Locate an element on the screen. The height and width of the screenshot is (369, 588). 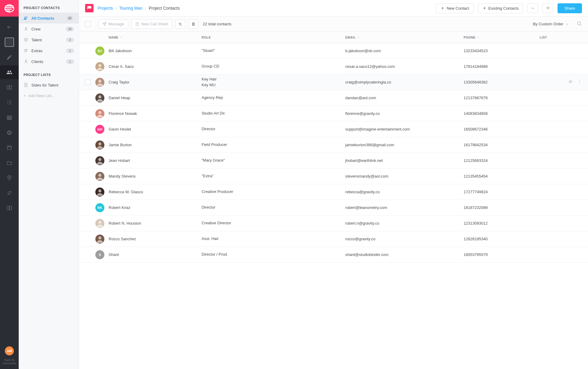
breadcrumb-project: Touring Man is located at coordinates (131, 8).